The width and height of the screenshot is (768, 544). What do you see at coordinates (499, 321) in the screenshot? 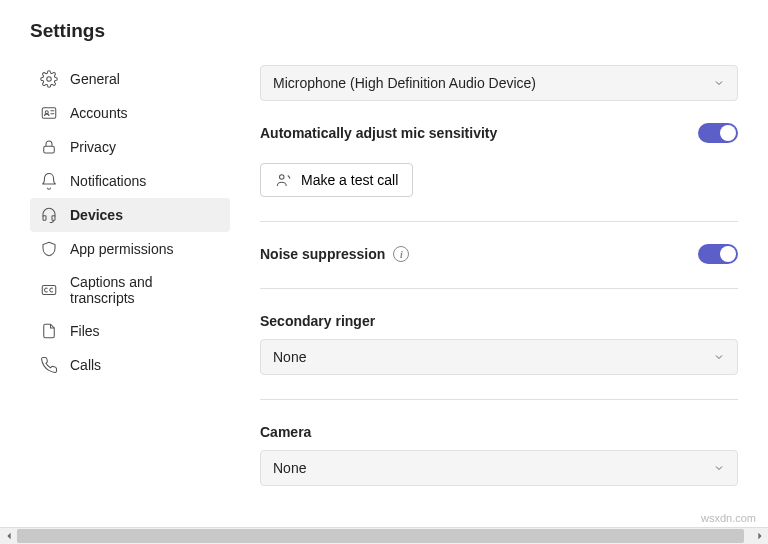
I see `secondary-ringer-label: Secondary ringer` at bounding box center [499, 321].